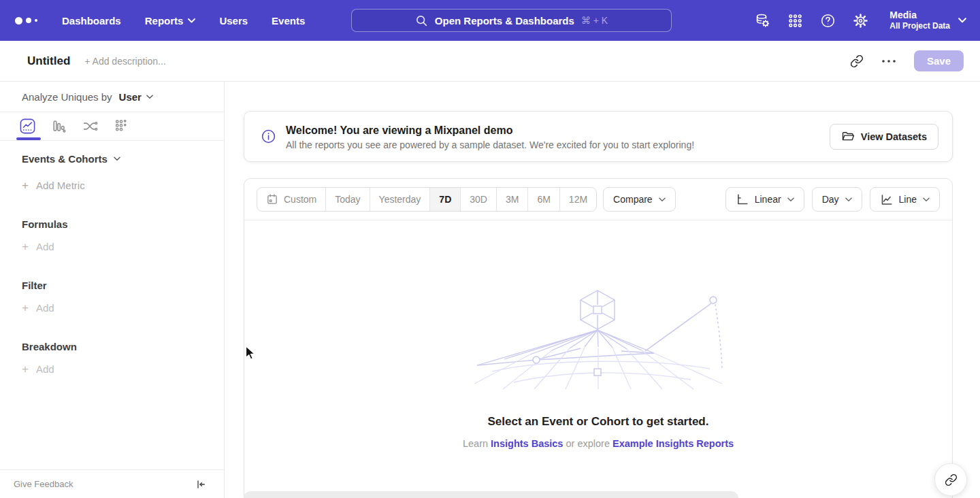 The image size is (980, 498). What do you see at coordinates (527, 444) in the screenshot?
I see `insights-basics-link: Insights Basics` at bounding box center [527, 444].